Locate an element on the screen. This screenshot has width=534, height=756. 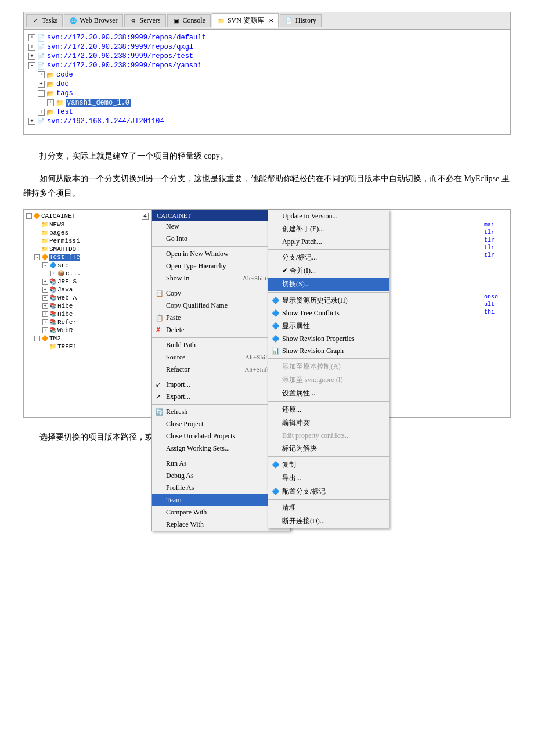
ctx-item-show-history: 🔷 显示资源历史记录(H) is located at coordinates (329, 301).